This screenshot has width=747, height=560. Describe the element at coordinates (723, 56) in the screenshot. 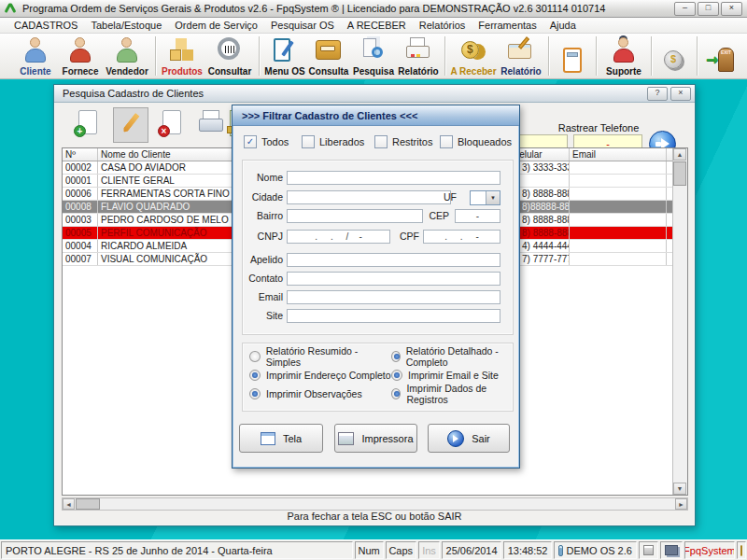

I see `toolbar-exit-door-button` at that location.